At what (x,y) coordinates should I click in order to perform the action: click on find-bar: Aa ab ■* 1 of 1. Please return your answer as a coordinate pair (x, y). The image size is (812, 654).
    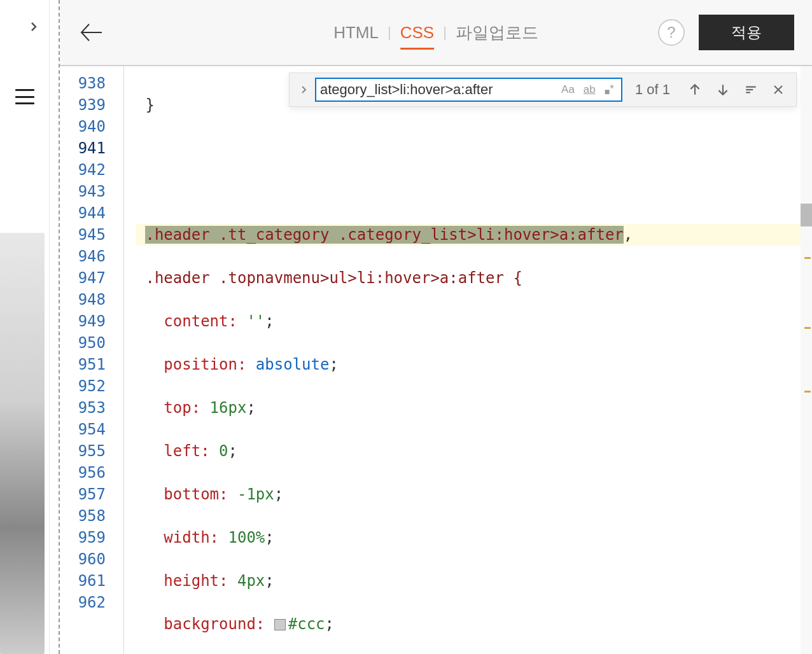
    Looking at the image, I should click on (543, 90).